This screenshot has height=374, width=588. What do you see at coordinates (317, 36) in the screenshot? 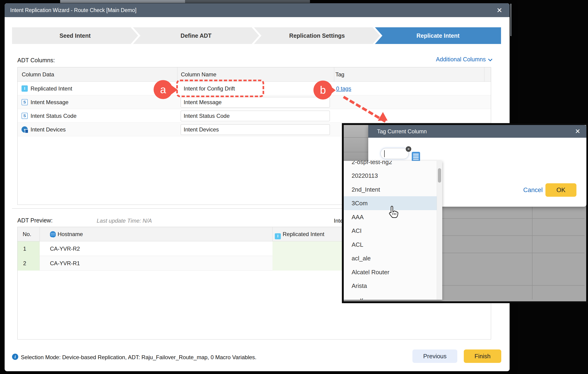
I see `step-replication-settings: Replication Settings` at bounding box center [317, 36].